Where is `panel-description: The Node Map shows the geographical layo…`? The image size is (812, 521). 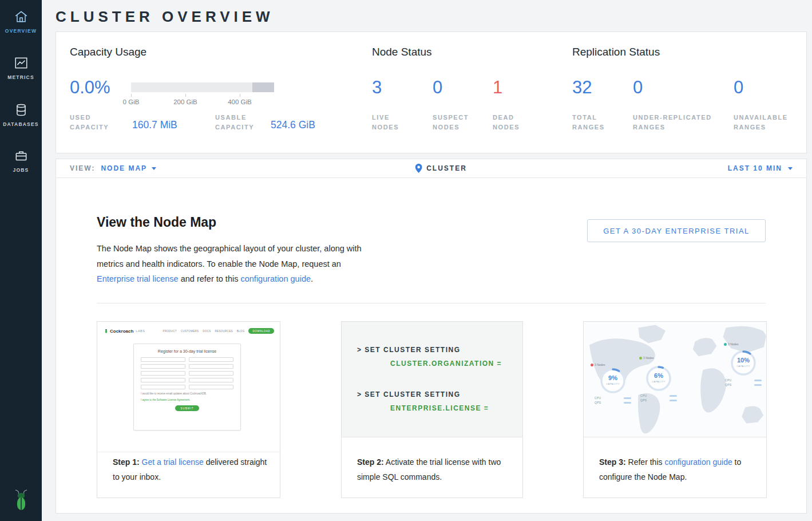 panel-description: The Node Map shows the geographical layo… is located at coordinates (236, 264).